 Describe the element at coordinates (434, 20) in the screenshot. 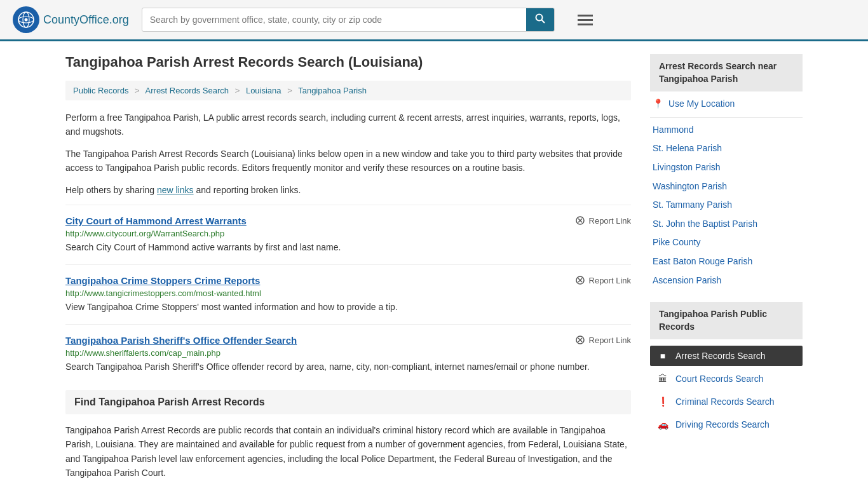

I see `header: CountyOffice.org` at that location.